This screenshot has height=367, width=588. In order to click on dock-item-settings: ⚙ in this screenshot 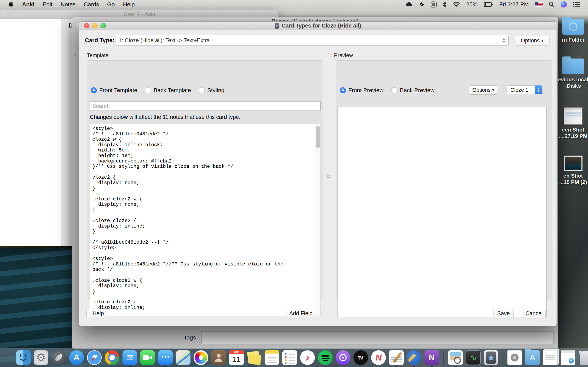, I will do `click(41, 358)`.